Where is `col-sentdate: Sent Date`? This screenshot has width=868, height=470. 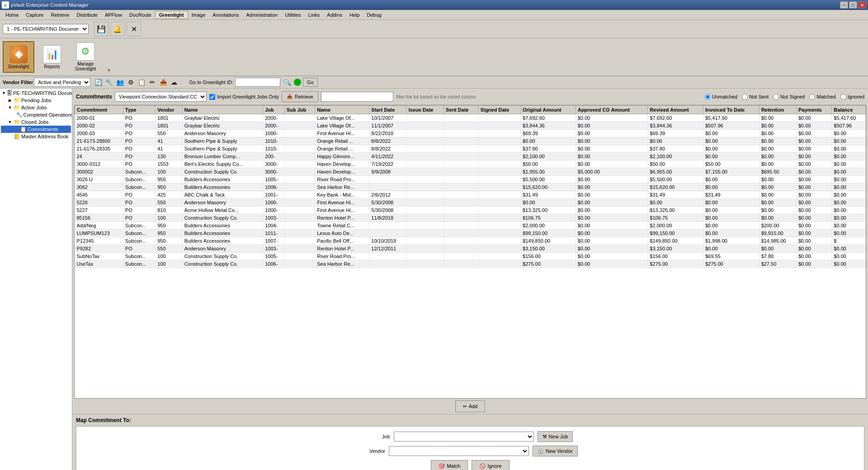 col-sentdate: Sent Date is located at coordinates (461, 110).